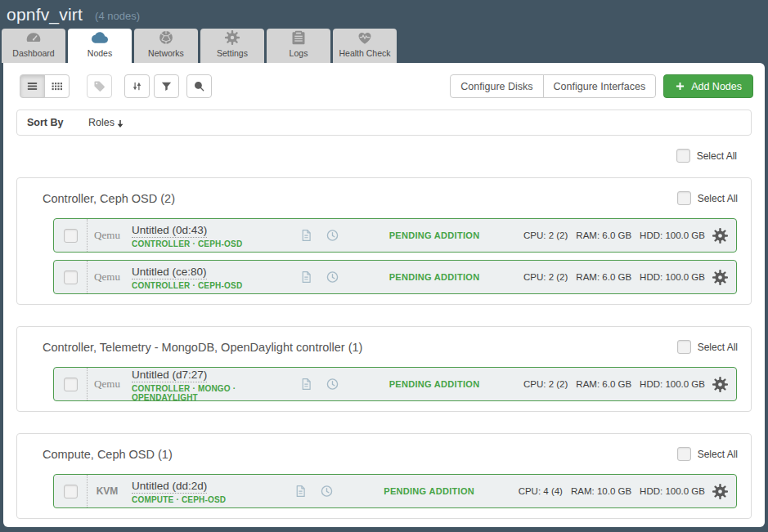 The height and width of the screenshot is (532, 768). Describe the element at coordinates (200, 87) in the screenshot. I see `search-icon` at that location.